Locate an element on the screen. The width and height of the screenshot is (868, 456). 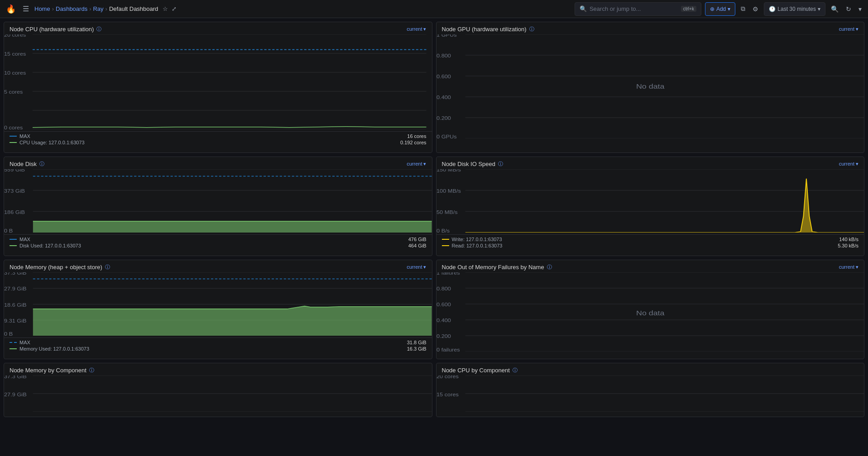
legend-node-cpu: MAX 16 cores CPU Usage: 127.0.0.1:63073 … is located at coordinates (218, 139).